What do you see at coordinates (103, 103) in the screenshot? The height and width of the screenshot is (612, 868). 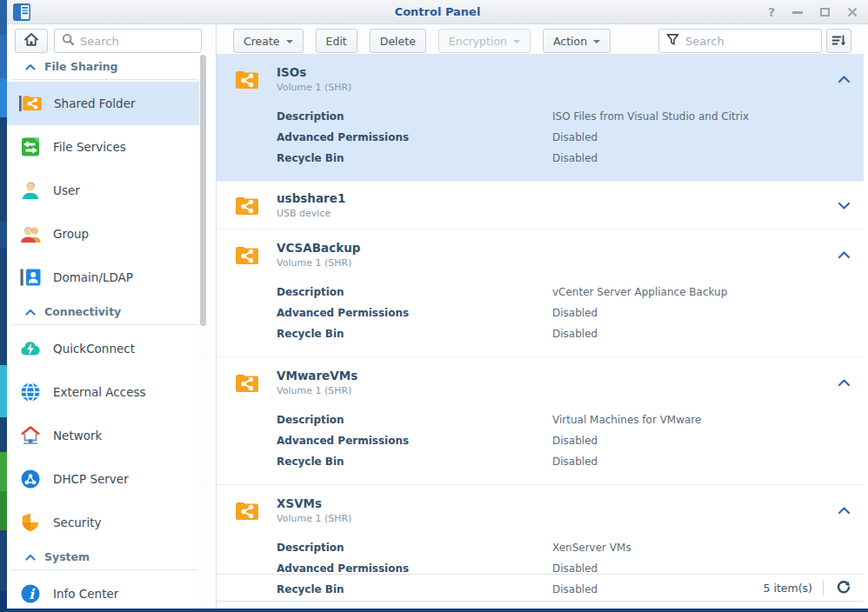 I see `sidebar-item-shared-folder: Shared Folder` at bounding box center [103, 103].